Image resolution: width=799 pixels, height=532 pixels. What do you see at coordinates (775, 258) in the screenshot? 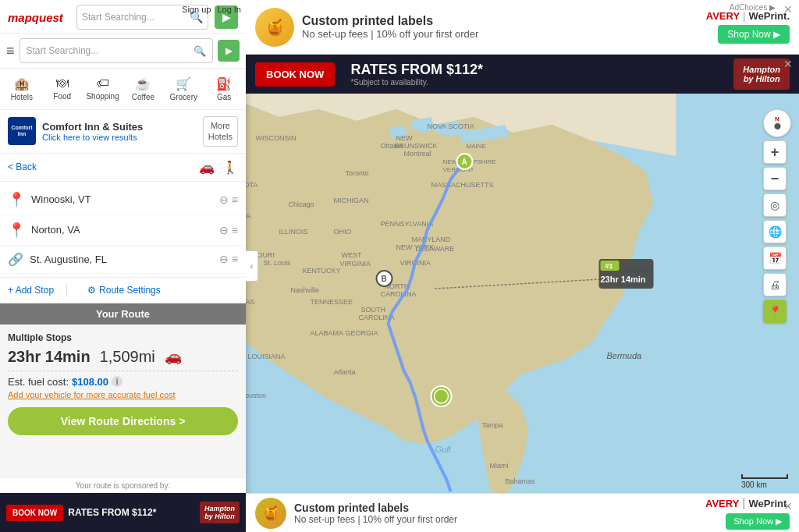
I see `calendar-button: 📅` at bounding box center [775, 258].